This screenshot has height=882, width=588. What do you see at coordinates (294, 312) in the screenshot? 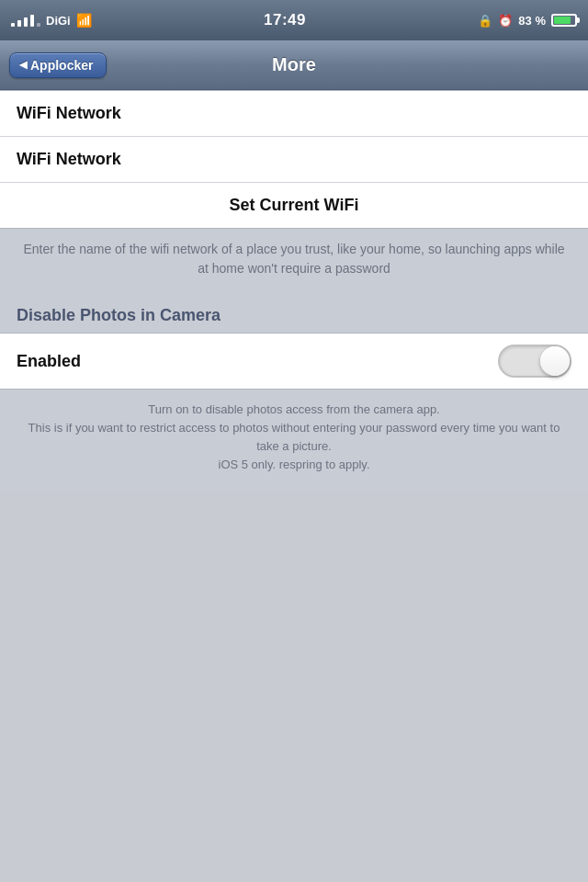
I see `camera-section-header: Disable Photos in Camera` at bounding box center [294, 312].